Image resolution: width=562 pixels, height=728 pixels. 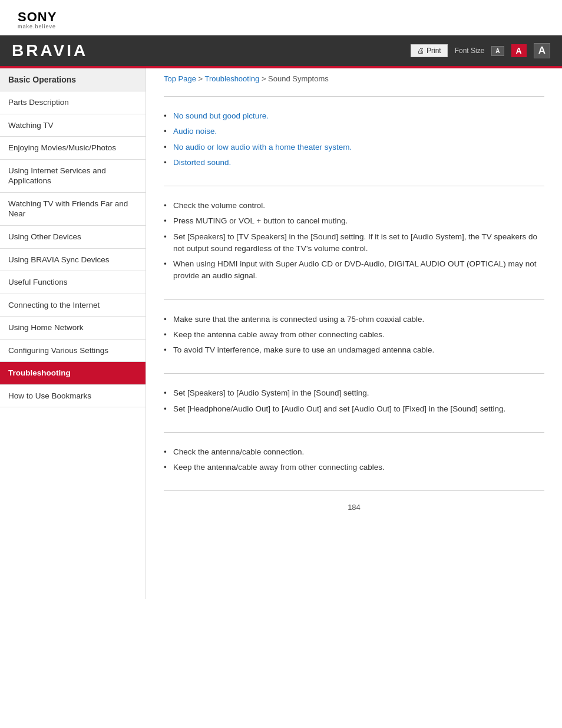 I want to click on sidebar-item-bravia-sync: Using BRAVIA Sync Devices, so click(x=73, y=261).